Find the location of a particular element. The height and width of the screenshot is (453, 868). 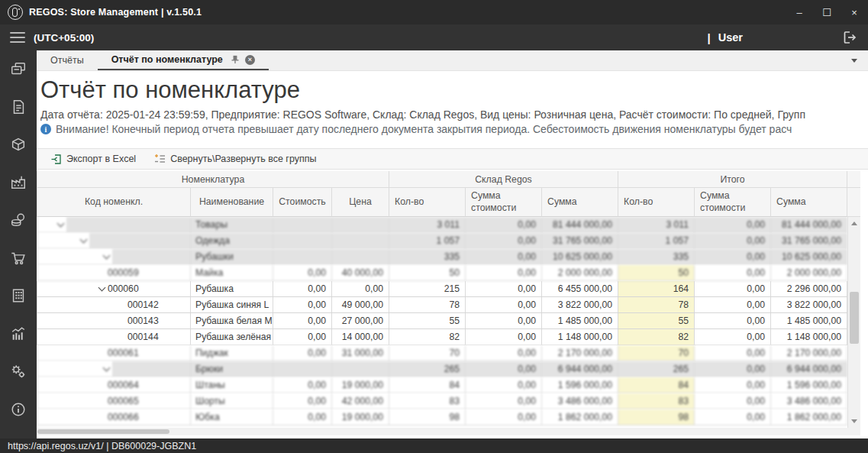

cell-warehouse-sum: 81 444 000,00 is located at coordinates (580, 225).